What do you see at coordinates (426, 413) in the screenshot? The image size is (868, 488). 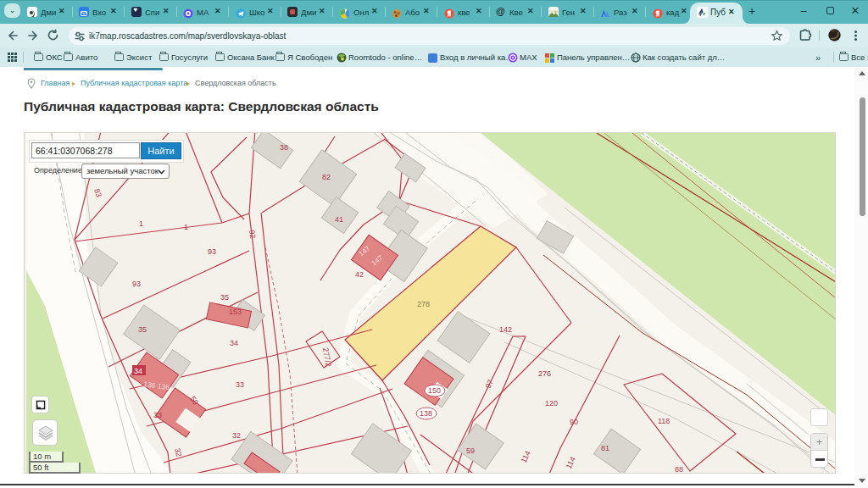 I see `svg-text: 138` at bounding box center [426, 413].